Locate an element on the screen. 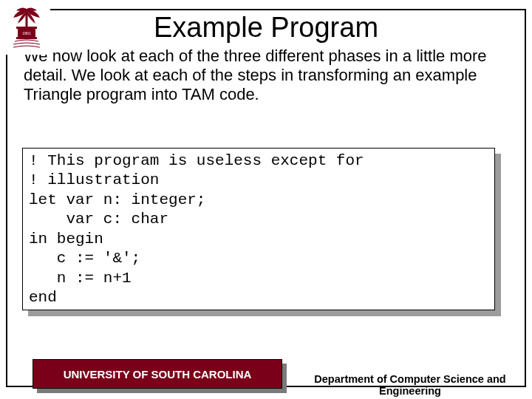 The width and height of the screenshot is (532, 399). footer-department: Department of Computer Science and Engin… is located at coordinates (410, 386).